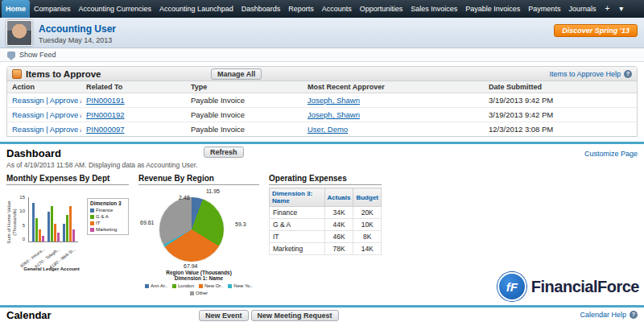 The image size is (644, 322). What do you see at coordinates (434, 9) in the screenshot?
I see `tab-sales-invoices: Sales Invoices` at bounding box center [434, 9].